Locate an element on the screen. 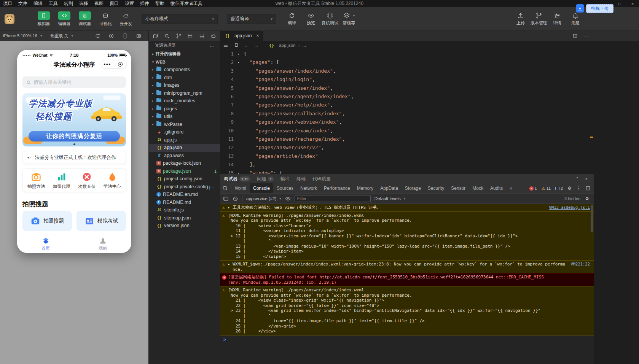 The height and width of the screenshot is (364, 639). simulator-button: 模拟器 is located at coordinates (44, 19).